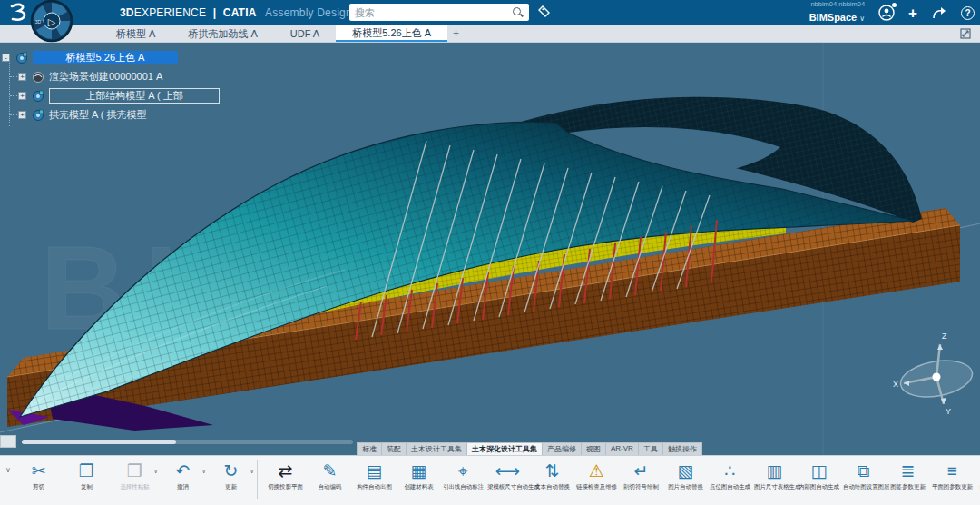 The image size is (980, 505). Describe the element at coordinates (187, 441) in the screenshot. I see `horizontal-scrollbar-track` at that location.